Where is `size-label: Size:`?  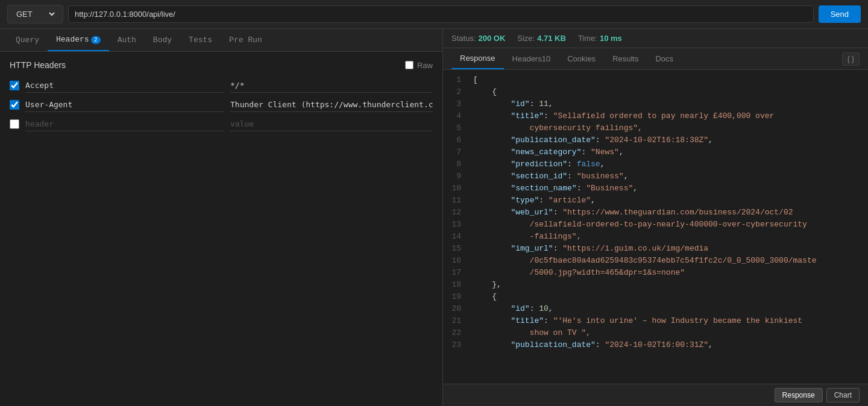 size-label: Size: is located at coordinates (526, 39).